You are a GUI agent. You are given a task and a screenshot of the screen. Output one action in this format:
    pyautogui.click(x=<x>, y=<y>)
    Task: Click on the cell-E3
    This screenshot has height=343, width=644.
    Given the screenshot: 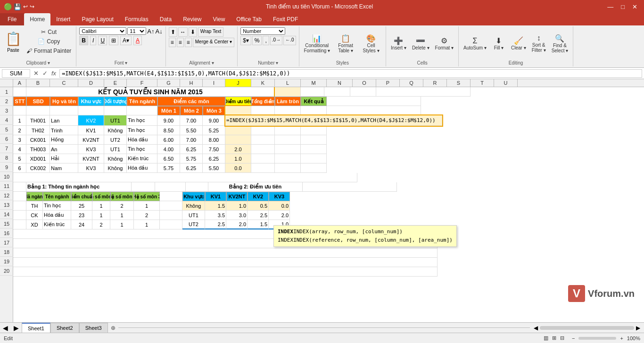 What is the action you would take?
    pyautogui.click(x=116, y=111)
    